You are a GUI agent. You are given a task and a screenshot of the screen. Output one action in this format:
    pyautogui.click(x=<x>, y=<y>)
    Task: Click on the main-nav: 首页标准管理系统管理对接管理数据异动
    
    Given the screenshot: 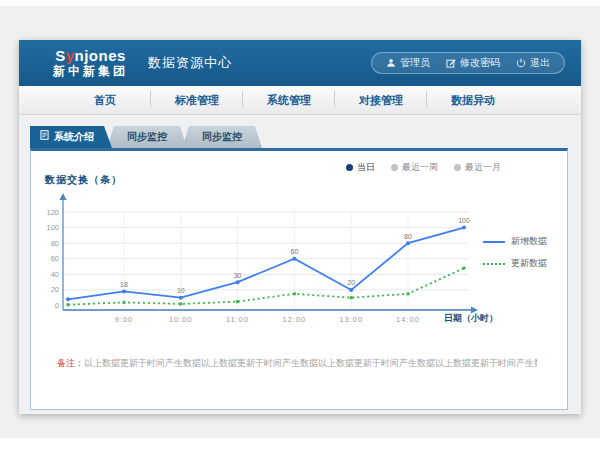 What is the action you would take?
    pyautogui.click(x=300, y=100)
    